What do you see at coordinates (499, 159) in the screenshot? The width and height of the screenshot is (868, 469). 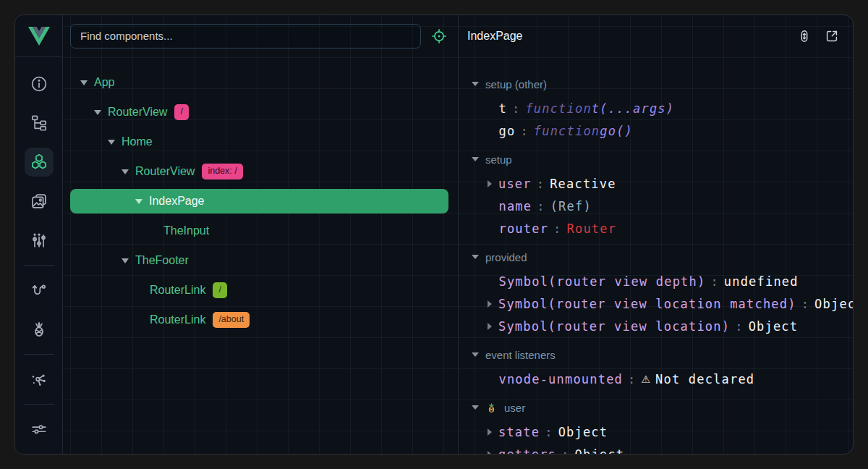 I see `section-title: setup` at bounding box center [499, 159].